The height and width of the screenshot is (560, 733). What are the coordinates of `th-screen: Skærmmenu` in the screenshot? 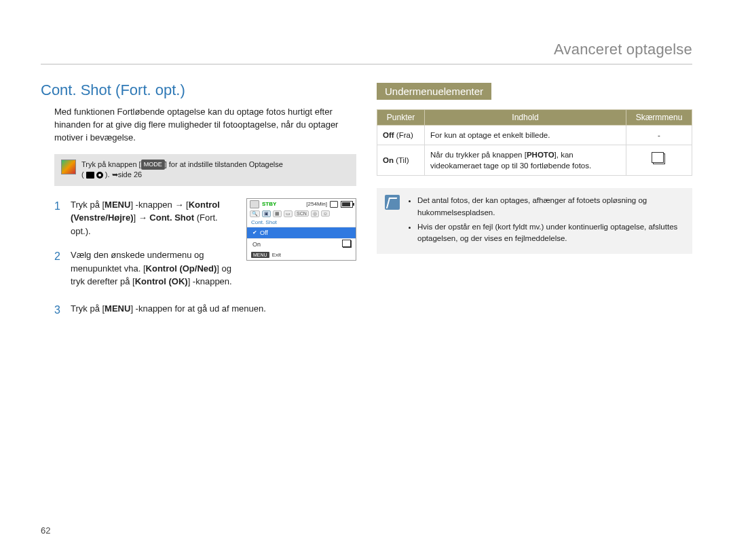 It's located at (660, 118).